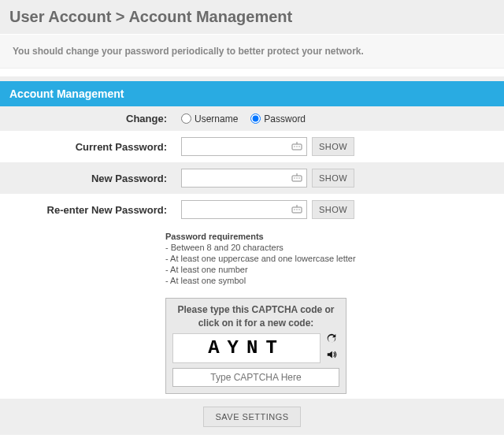 This screenshot has height=442, width=504. What do you see at coordinates (333, 178) in the screenshot?
I see `show-new-button: SHOW` at bounding box center [333, 178].